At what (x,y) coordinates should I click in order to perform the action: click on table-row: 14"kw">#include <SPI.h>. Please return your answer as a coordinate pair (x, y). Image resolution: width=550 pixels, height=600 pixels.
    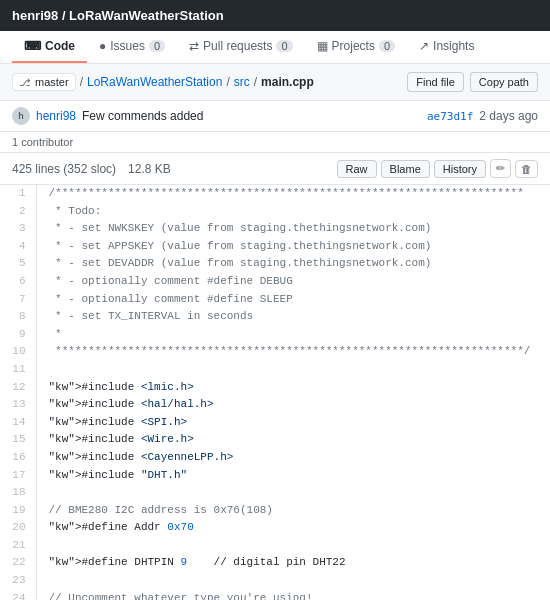
    Looking at the image, I should click on (275, 423).